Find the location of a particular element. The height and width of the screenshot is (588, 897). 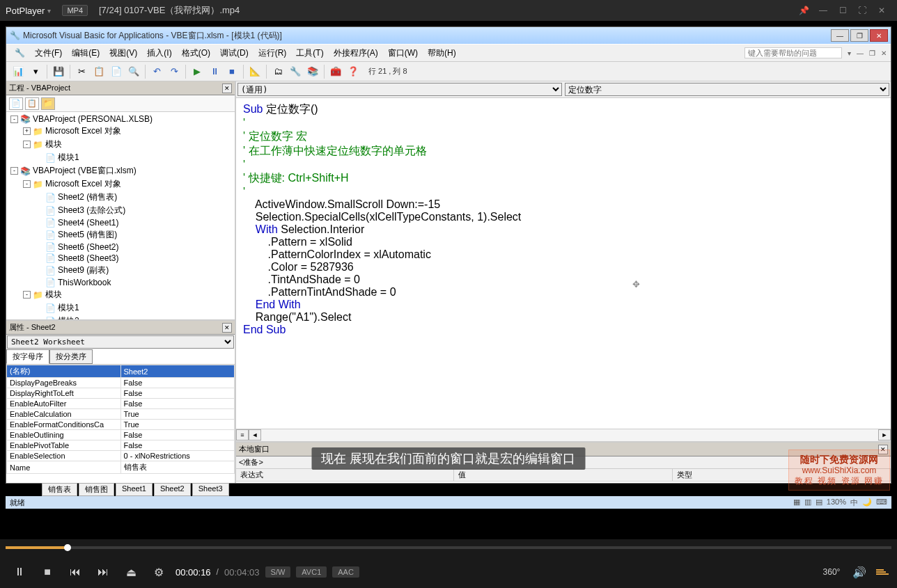

project-explorer-icon: 🗂 is located at coordinates (278, 72).